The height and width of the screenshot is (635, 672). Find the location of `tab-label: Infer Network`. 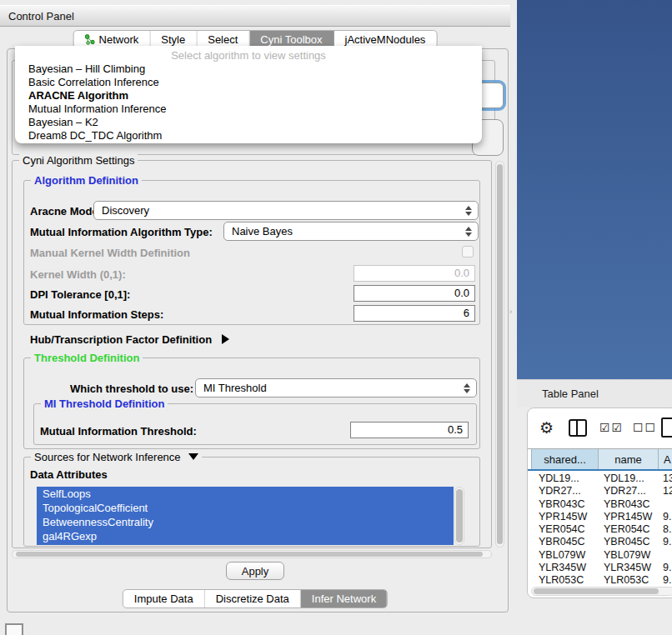

tab-label: Infer Network is located at coordinates (344, 598).